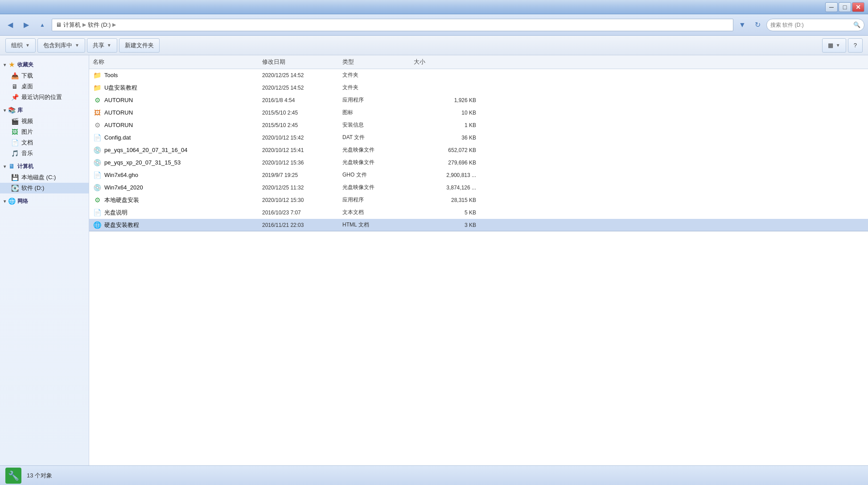 This screenshot has width=868, height=485. I want to click on table-row: ⚙ AUTORUN 2015/5/10 2:45 安装信息 1 KB, so click(479, 125).